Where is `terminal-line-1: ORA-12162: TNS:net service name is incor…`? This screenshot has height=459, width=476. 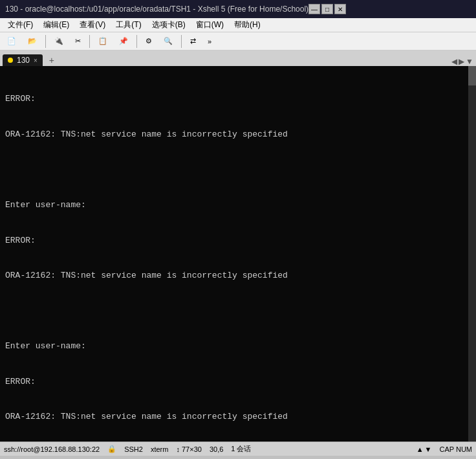 terminal-line-1: ORA-12162: TNS:net service name is incor… is located at coordinates (238, 135).